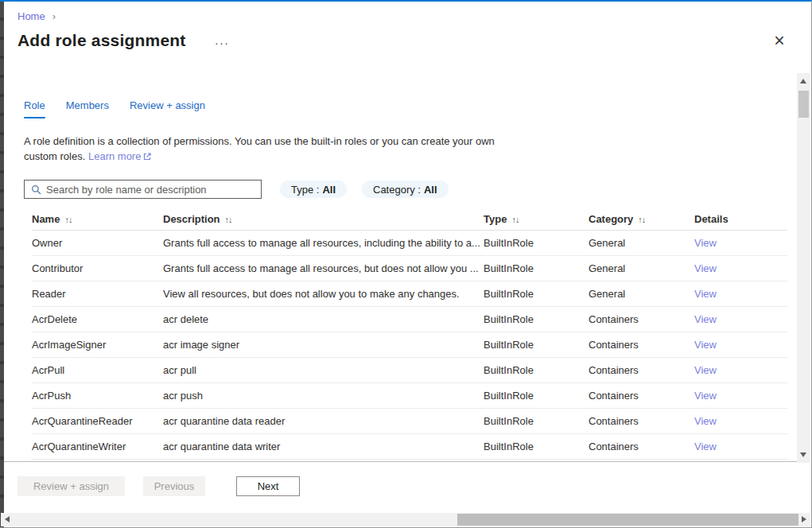  Describe the element at coordinates (628, 520) in the screenshot. I see `horizontal-scrollbar-thumb` at that location.